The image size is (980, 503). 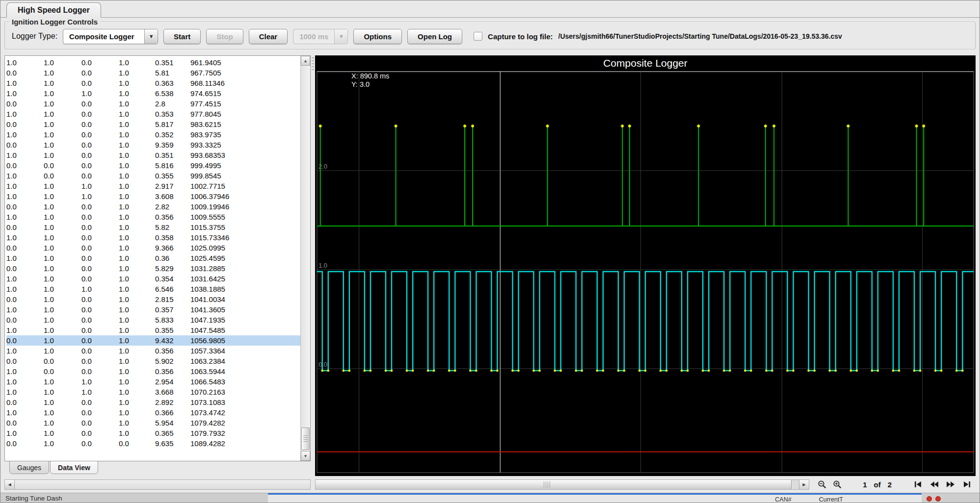 I want to click on table-row: 1.00.00.01.00.3561063.5944, so click(x=153, y=372).